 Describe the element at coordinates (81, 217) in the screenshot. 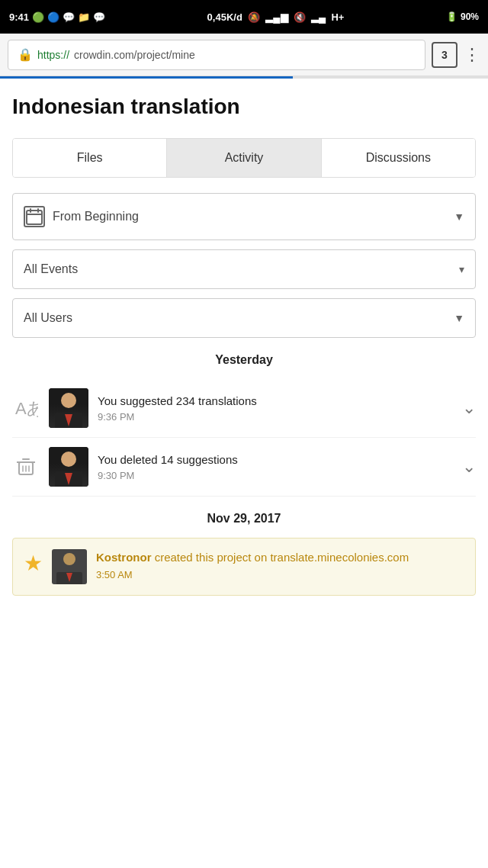

I see `date-filter-left: From Beginning` at that location.